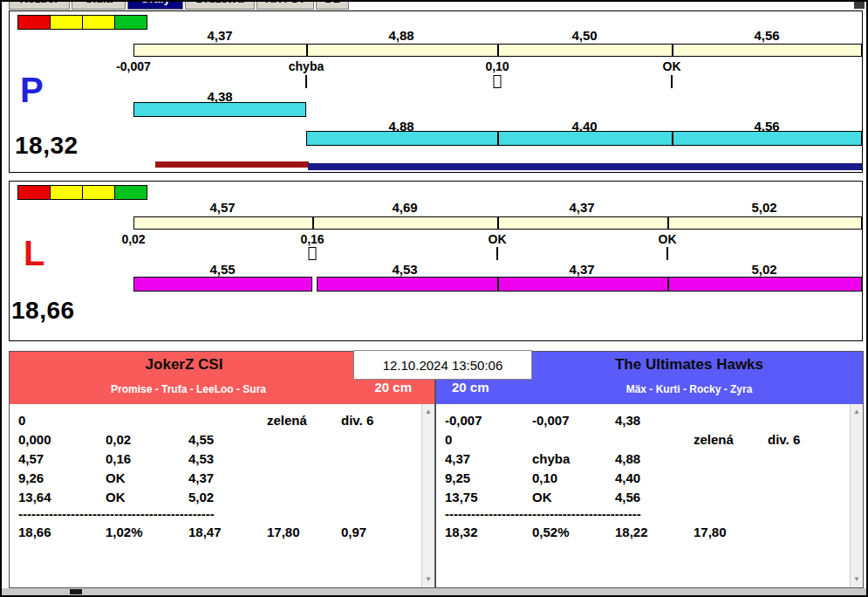  Describe the element at coordinates (155, 5) in the screenshot. I see `tab-grafy: Grafy` at that location.